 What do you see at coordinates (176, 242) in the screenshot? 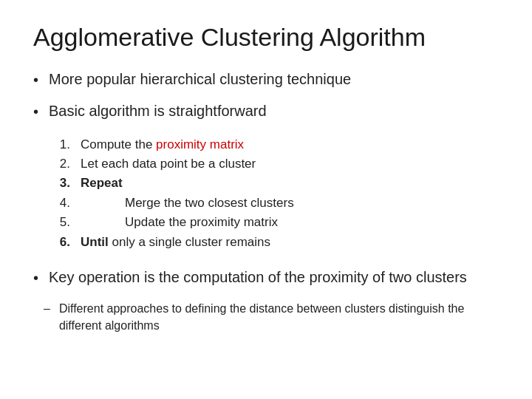
I see `list-item-6-text: Until only a single cluster remains` at bounding box center [176, 242].